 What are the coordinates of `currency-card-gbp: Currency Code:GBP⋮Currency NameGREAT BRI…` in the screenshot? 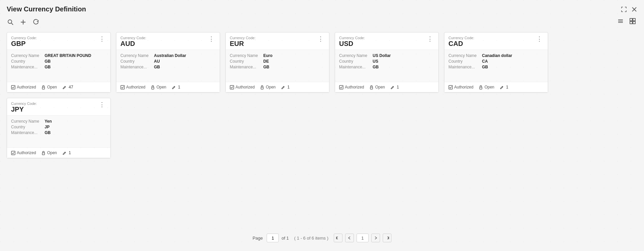 It's located at (59, 62).